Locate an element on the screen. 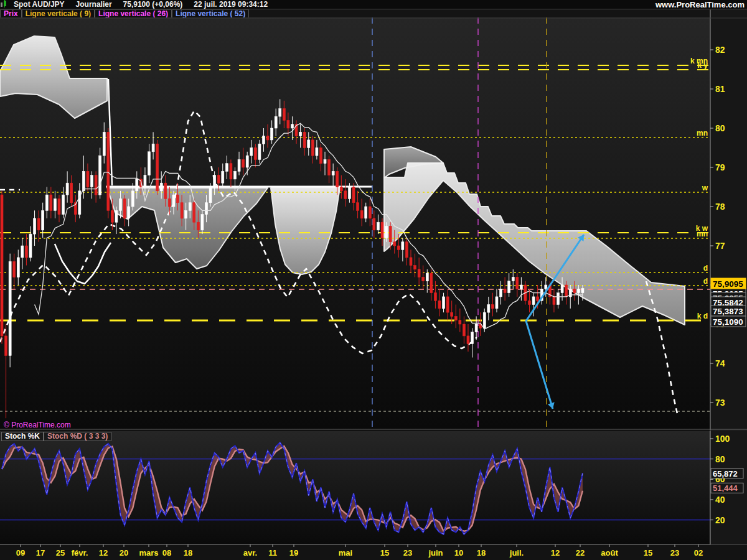  y-tick-80: 80 is located at coordinates (720, 128).